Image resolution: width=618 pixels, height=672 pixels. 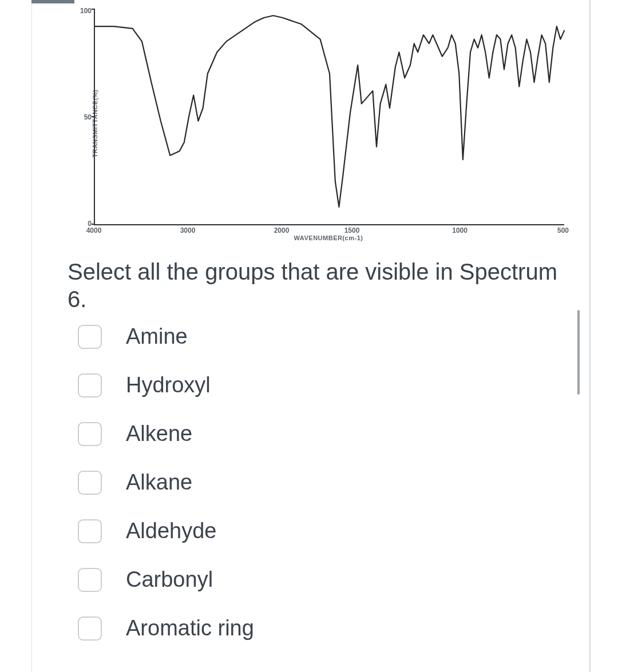 What do you see at coordinates (90, 434) in the screenshot?
I see `checkbox-alkene` at bounding box center [90, 434].